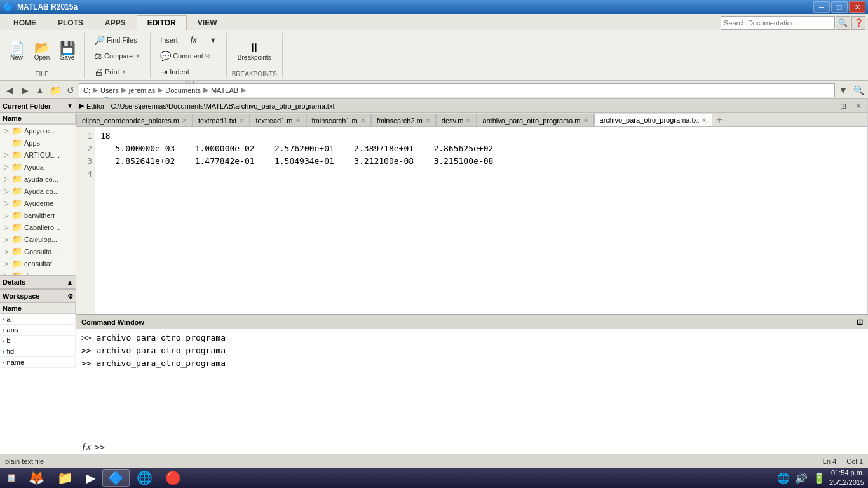  What do you see at coordinates (8, 7) in the screenshot?
I see `app-icon: 🔷` at bounding box center [8, 7].